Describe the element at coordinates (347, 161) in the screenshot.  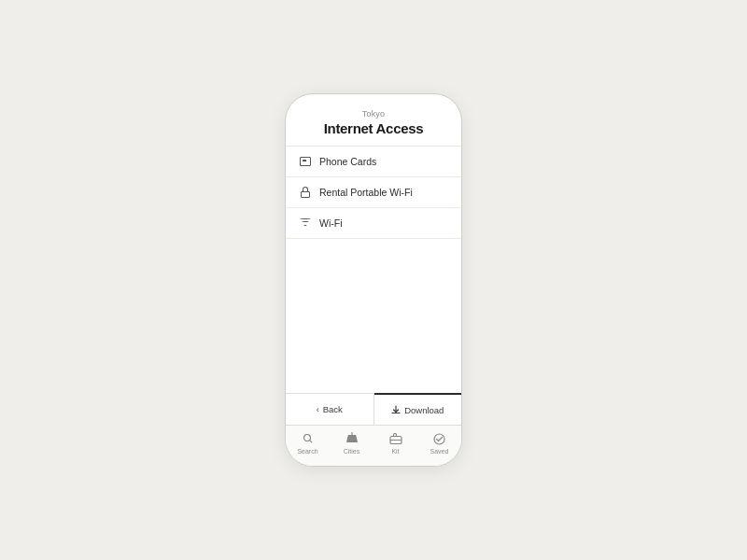
I see `phone-cards-label: Phone Cards` at that location.